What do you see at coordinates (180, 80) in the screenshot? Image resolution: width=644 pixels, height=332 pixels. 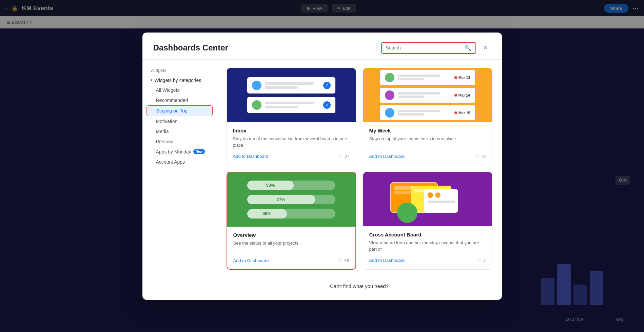 I see `sidebar-categories-header: ▾ Widgets by categories` at bounding box center [180, 80].